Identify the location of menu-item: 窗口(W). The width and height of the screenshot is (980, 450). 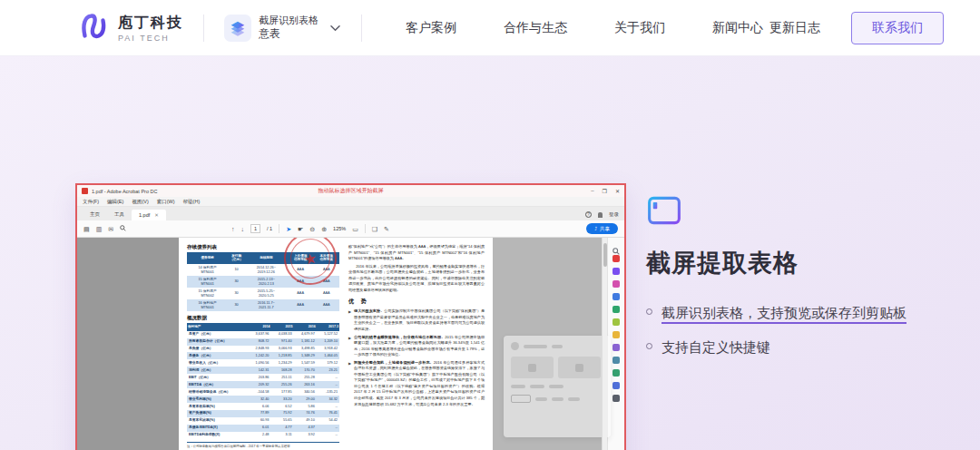
(166, 201).